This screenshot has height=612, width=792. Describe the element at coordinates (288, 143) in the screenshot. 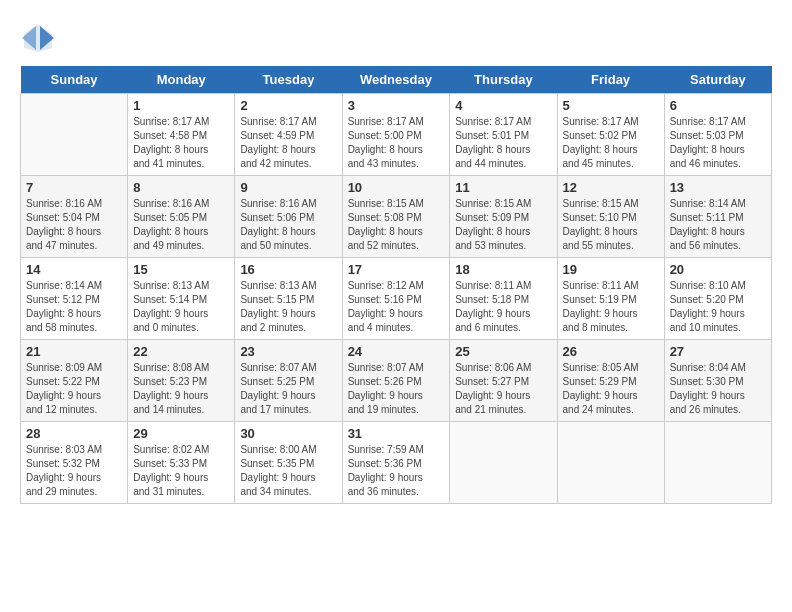

I see `day-info: Sunrise: 8:17 AM Sunset: 4:59 PM Dayligh…` at that location.